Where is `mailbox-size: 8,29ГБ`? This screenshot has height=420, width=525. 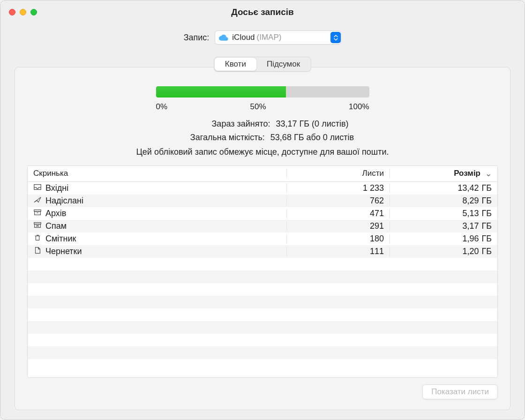
mailbox-size: 8,29ГБ is located at coordinates (443, 201).